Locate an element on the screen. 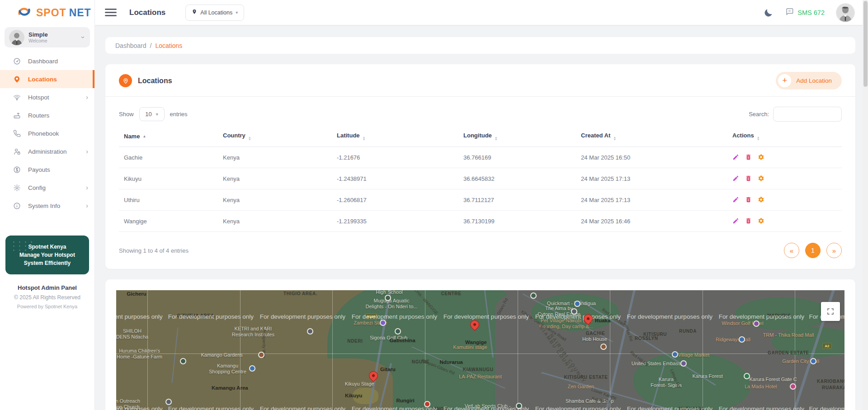 The image size is (868, 410). window-scrollbar is located at coordinates (865, 205).